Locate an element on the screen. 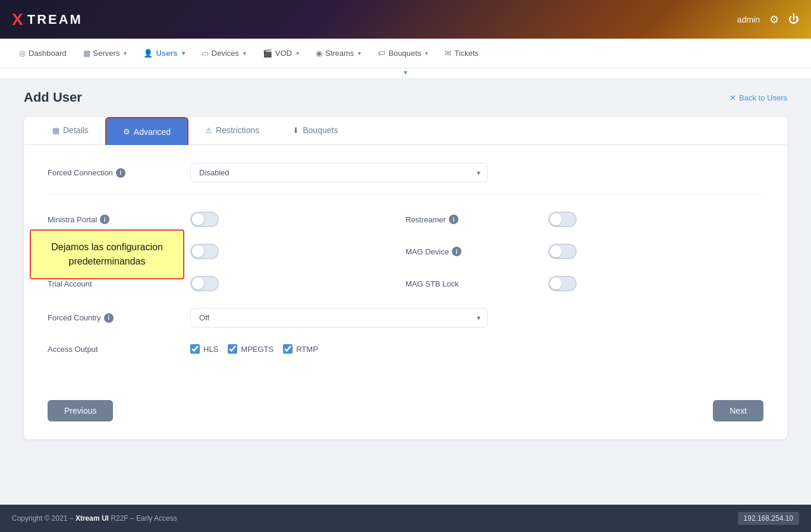 This screenshot has height=532, width=811. nav-servers-label: Servers is located at coordinates (107, 53).